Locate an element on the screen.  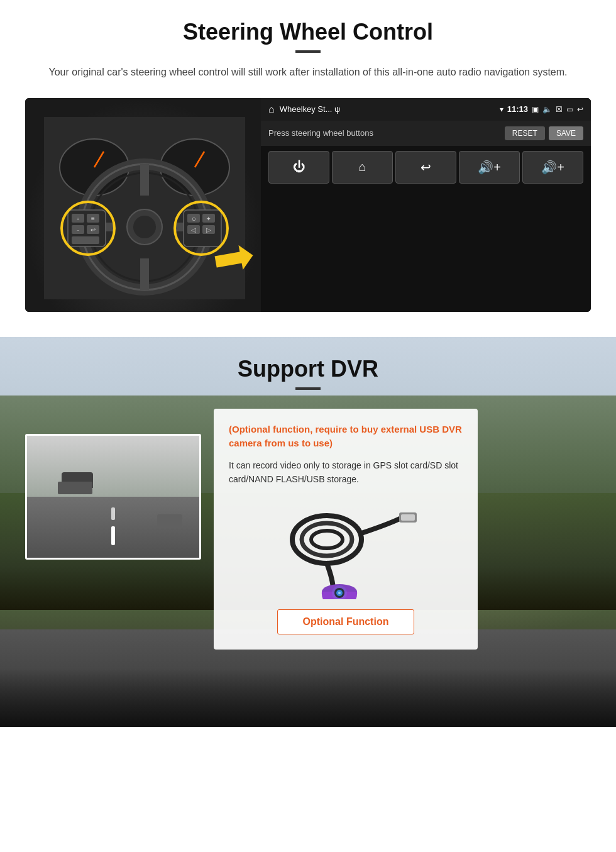
dvr-divider is located at coordinates (308, 389).